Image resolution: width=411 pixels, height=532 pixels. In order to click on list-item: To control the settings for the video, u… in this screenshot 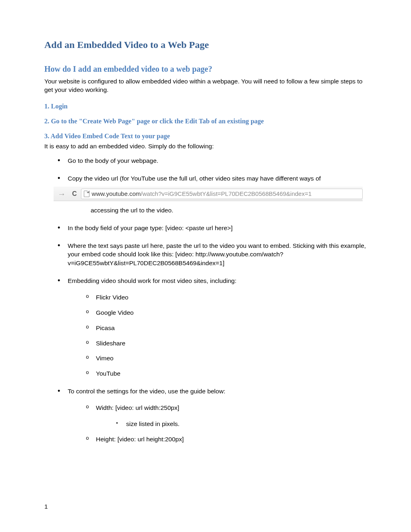, I will do `click(213, 415)`.